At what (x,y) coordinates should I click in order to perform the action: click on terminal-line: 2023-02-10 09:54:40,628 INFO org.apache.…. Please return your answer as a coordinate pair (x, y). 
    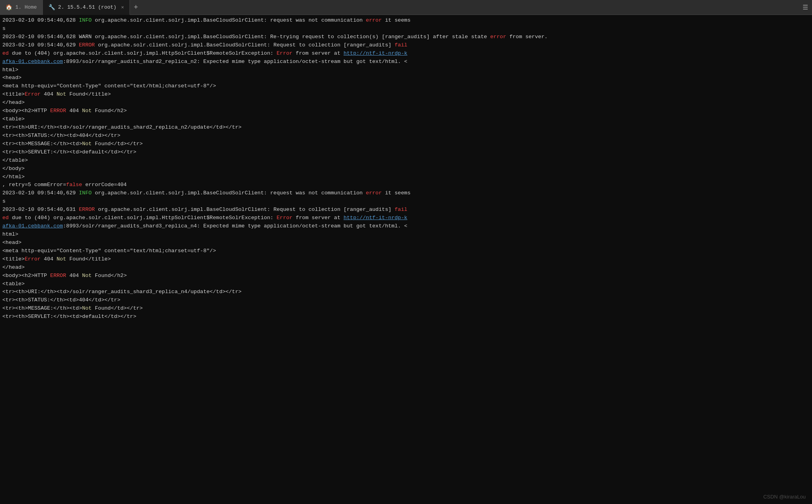
    Looking at the image, I should click on (406, 20).